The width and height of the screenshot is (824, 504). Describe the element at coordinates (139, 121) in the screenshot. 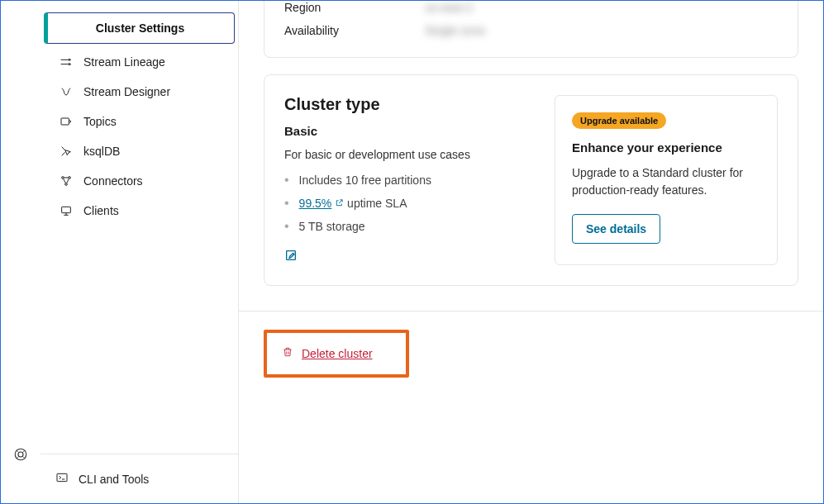

I see `sidebar-item-topics: Topics` at that location.